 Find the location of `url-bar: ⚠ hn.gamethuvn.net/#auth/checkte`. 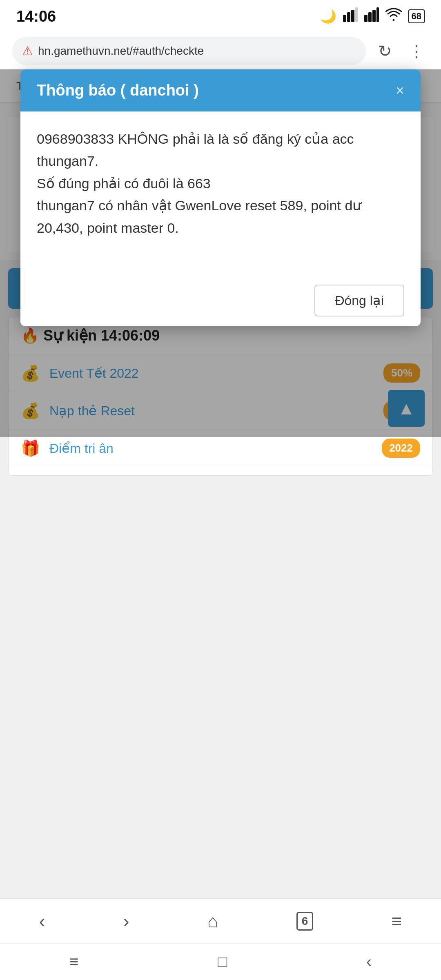

url-bar: ⚠ hn.gamethuvn.net/#auth/checkte is located at coordinates (189, 51).